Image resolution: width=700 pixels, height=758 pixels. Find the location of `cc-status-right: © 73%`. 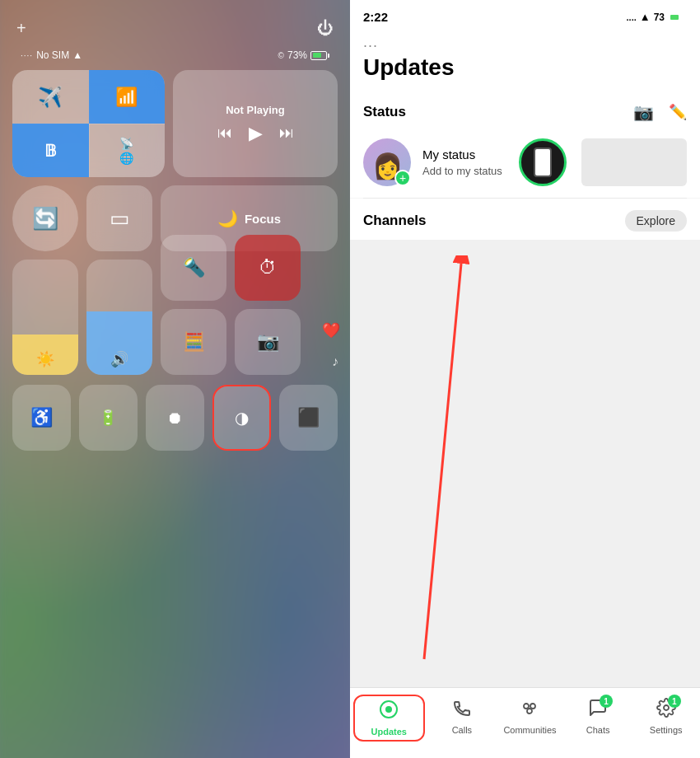

cc-status-right: © 73% is located at coordinates (304, 55).